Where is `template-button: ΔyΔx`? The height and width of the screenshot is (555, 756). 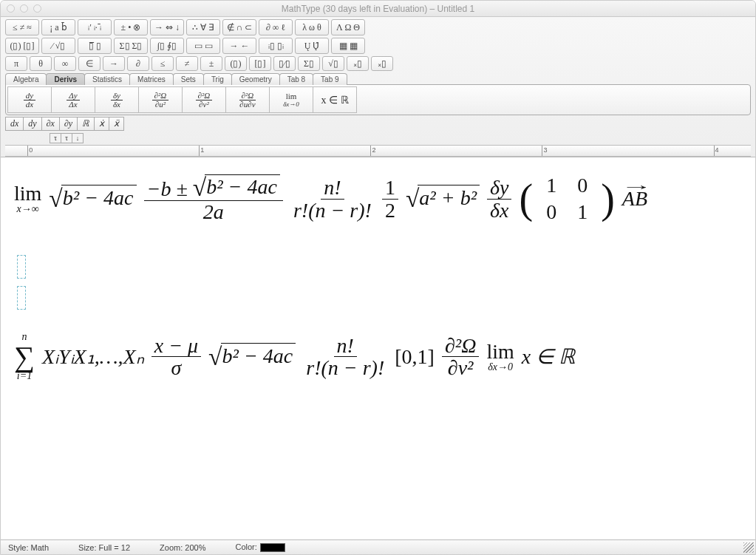
template-button: ΔyΔx is located at coordinates (73, 100).